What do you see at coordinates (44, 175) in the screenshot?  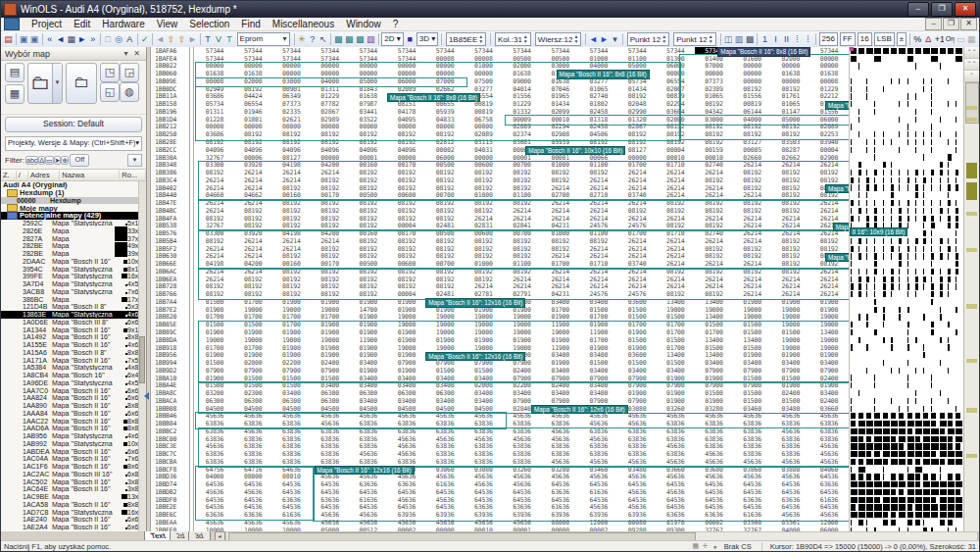 I see `column-header-adres: Adres` at bounding box center [44, 175].